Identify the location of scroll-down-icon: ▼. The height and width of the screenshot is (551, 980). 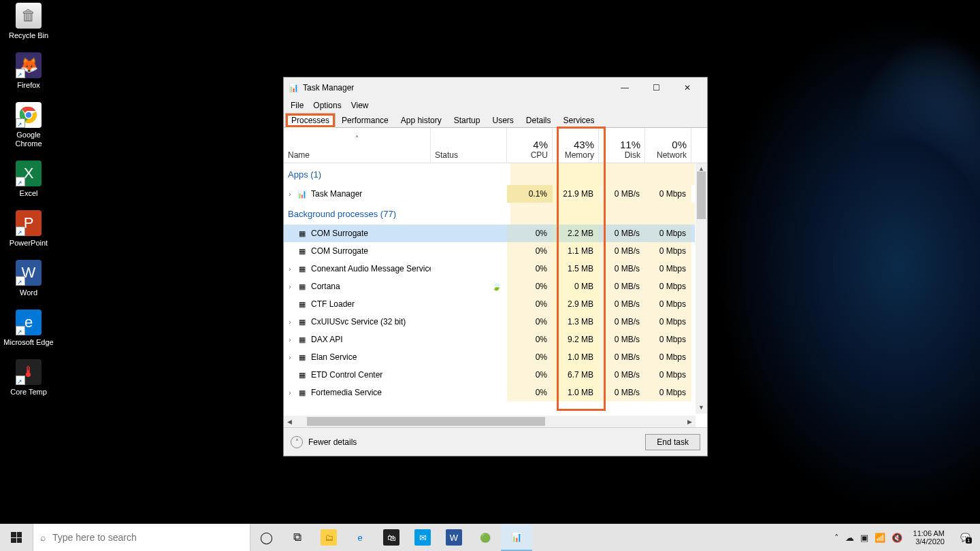
(701, 408).